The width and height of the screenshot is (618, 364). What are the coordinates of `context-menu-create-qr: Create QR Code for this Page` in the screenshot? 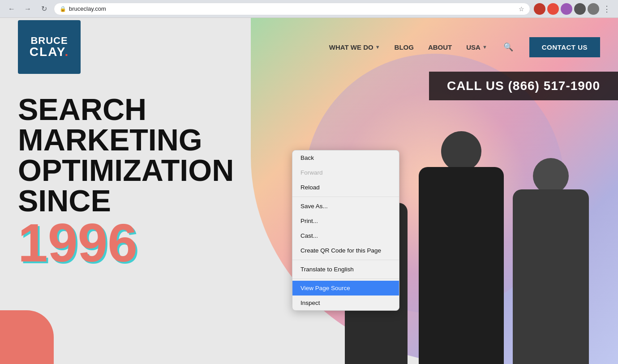 It's located at (346, 251).